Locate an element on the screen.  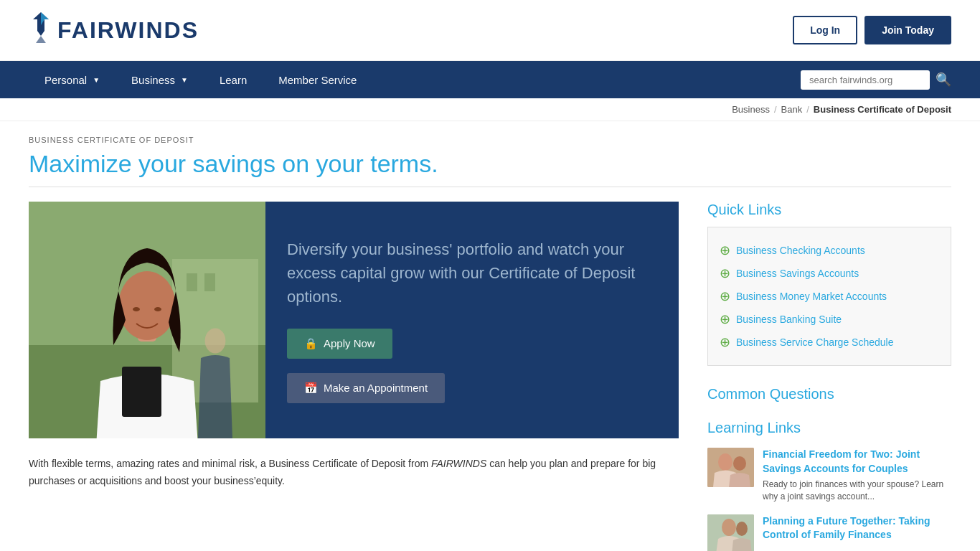
hero-text: Diversify your business' portfolio and w… is located at coordinates (472, 273).